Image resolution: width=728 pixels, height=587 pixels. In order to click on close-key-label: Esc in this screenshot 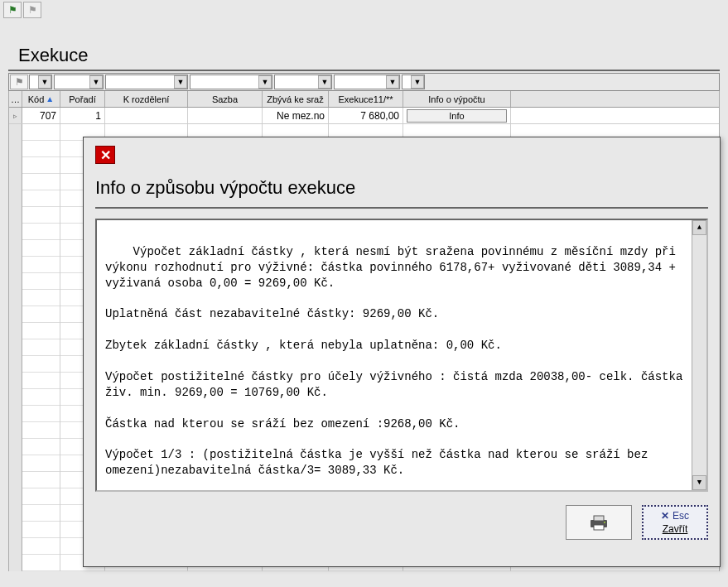, I will do `click(681, 516)`.